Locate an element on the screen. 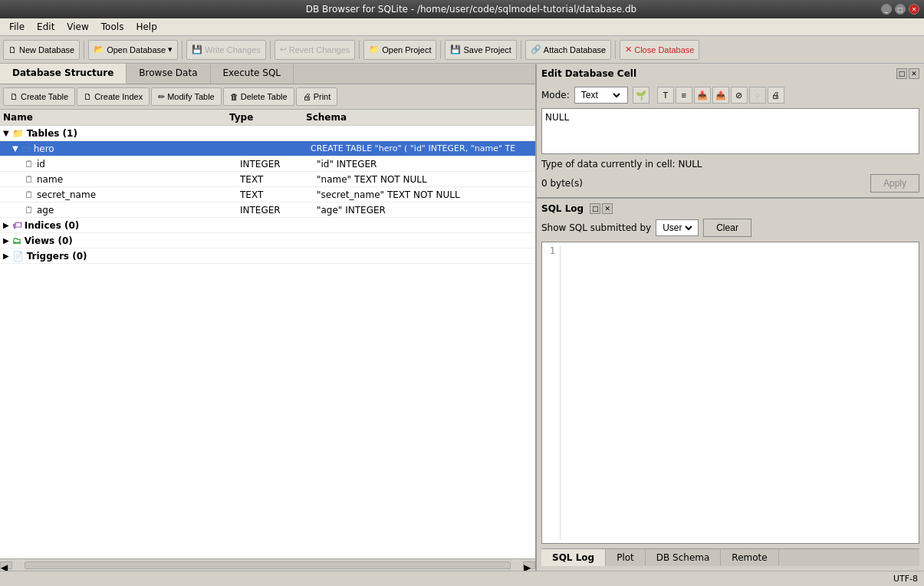  sql-log-title: SQL Log is located at coordinates (563, 209).